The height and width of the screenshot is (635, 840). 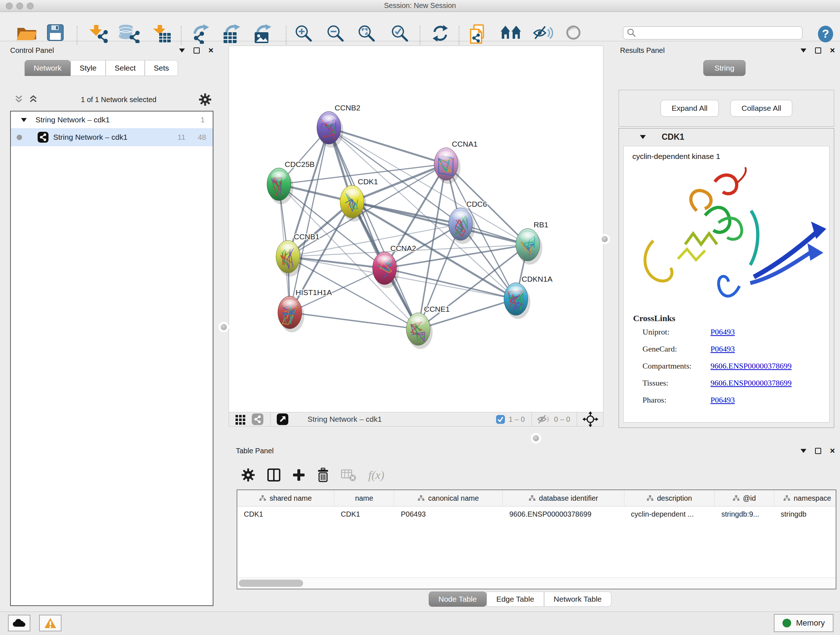 What do you see at coordinates (564, 498) in the screenshot?
I see `column-header: database identifier` at bounding box center [564, 498].